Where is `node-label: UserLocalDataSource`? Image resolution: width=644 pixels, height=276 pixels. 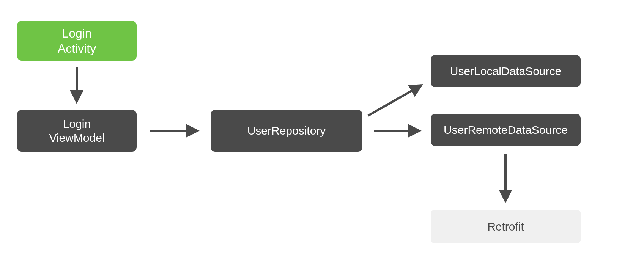
node-label: UserLocalDataSource is located at coordinates (505, 71).